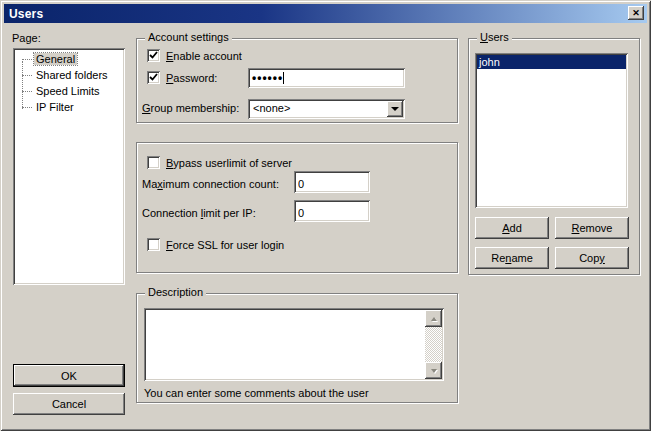  Describe the element at coordinates (434, 371) in the screenshot. I see `arrow-down-icon` at that location.